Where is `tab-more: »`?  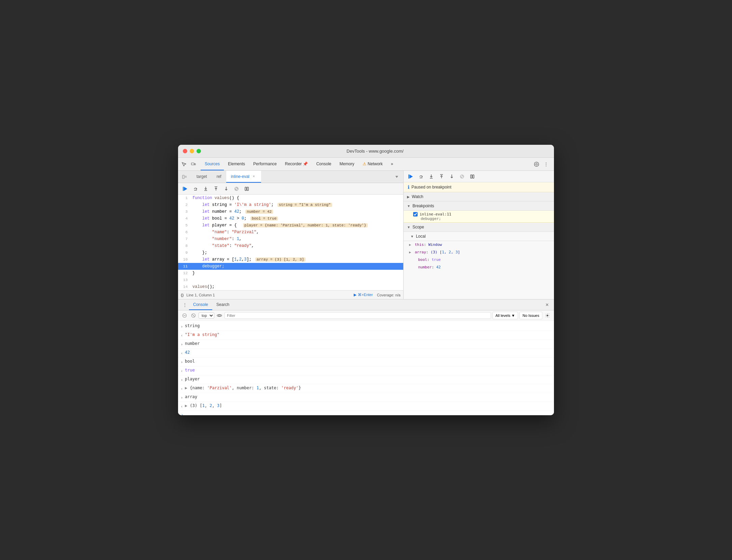
tab-more: » is located at coordinates (392, 164).